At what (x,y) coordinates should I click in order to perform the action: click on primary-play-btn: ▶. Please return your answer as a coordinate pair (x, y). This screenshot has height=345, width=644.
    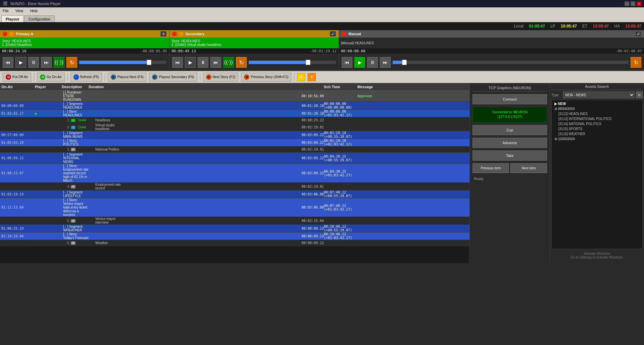
    Looking at the image, I should click on (21, 62).